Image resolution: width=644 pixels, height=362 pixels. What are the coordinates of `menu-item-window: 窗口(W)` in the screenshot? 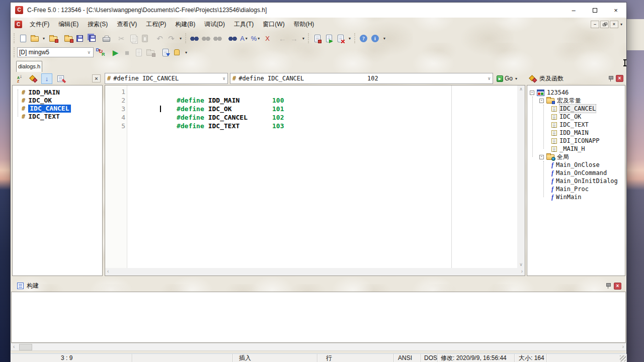 It's located at (274, 24).